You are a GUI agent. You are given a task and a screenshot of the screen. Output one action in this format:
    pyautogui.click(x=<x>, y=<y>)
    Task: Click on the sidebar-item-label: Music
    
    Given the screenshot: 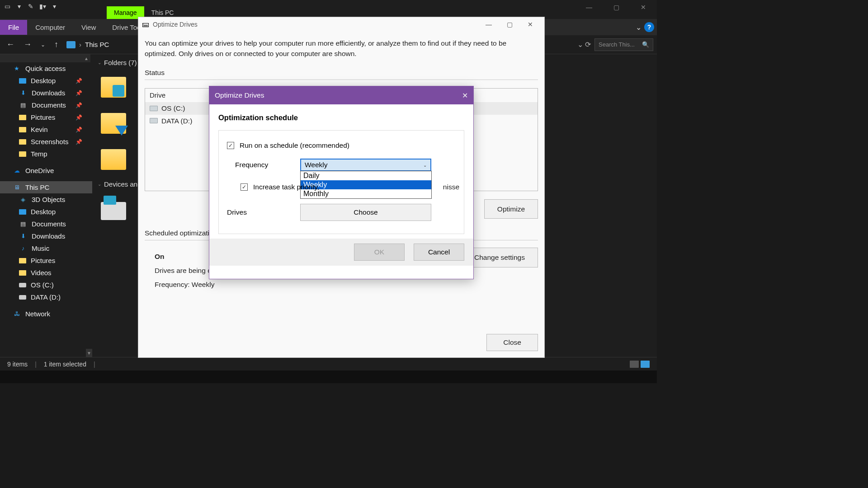 What is the action you would take?
    pyautogui.click(x=41, y=249)
    